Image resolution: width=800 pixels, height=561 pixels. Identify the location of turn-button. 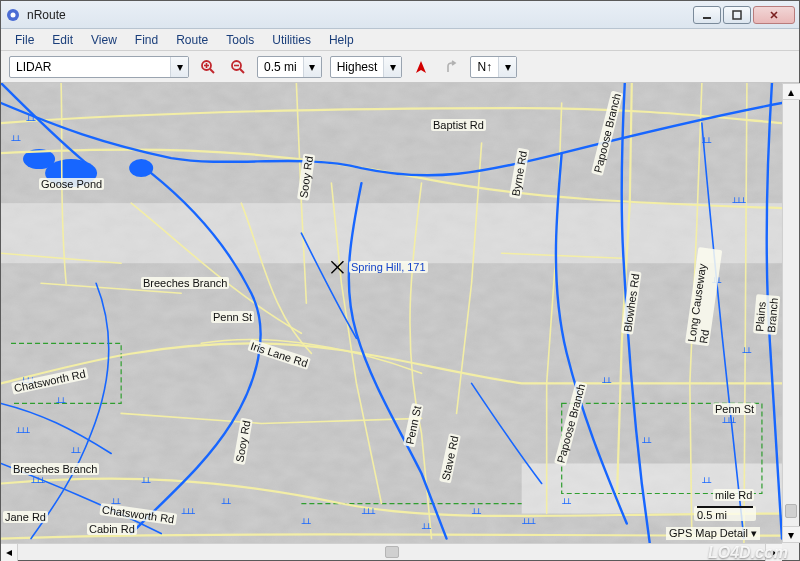
(451, 67).